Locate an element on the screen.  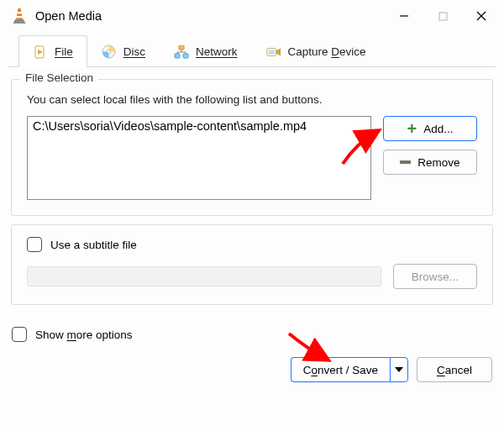
file-icon is located at coordinates (40, 52).